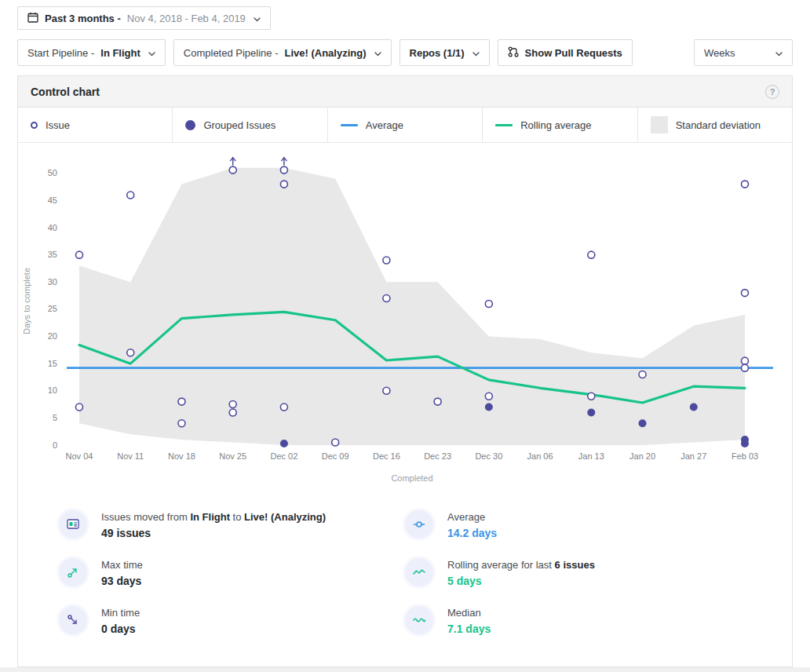 The width and height of the screenshot is (810, 672). What do you see at coordinates (33, 19) in the screenshot?
I see `calendar-icon` at bounding box center [33, 19].